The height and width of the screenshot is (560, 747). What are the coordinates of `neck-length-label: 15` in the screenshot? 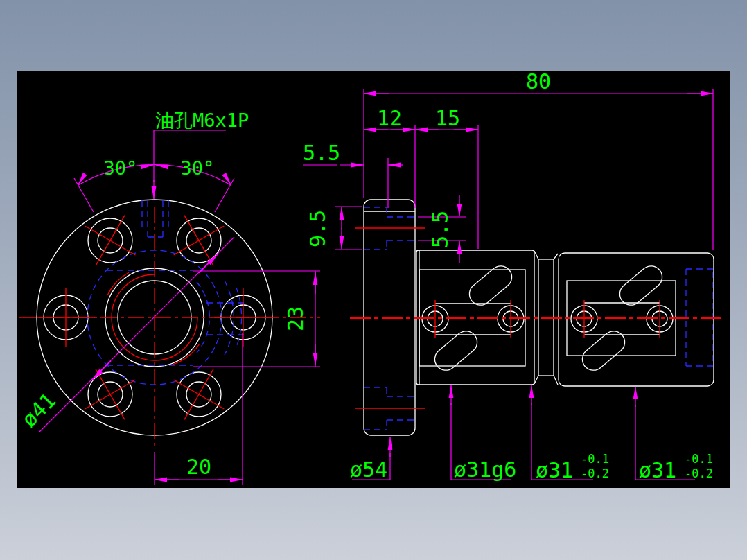 It's located at (448, 118).